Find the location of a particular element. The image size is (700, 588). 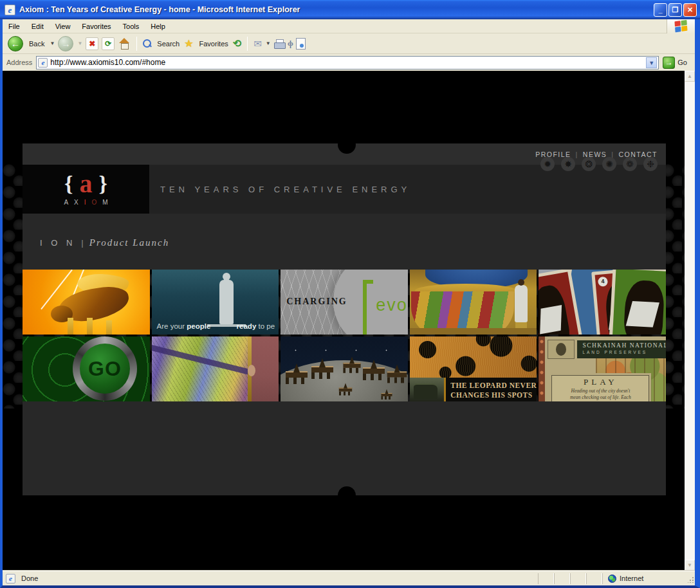

charging-text: CHARGING is located at coordinates (317, 302).